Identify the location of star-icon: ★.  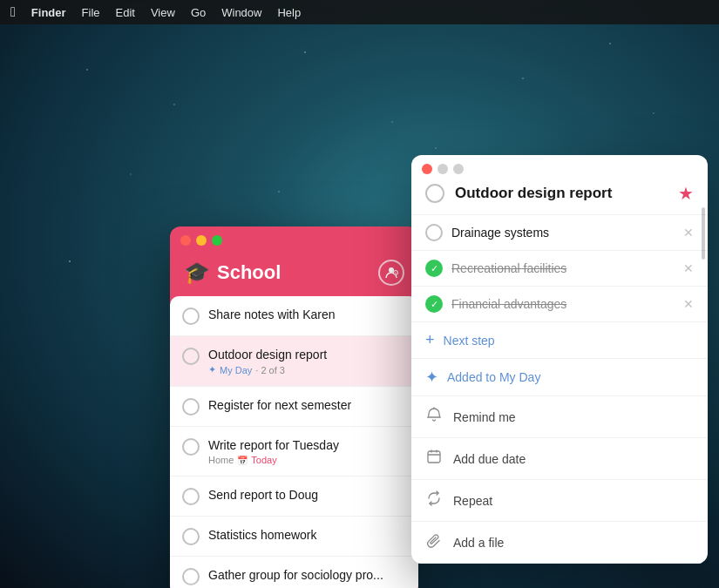
(686, 193).